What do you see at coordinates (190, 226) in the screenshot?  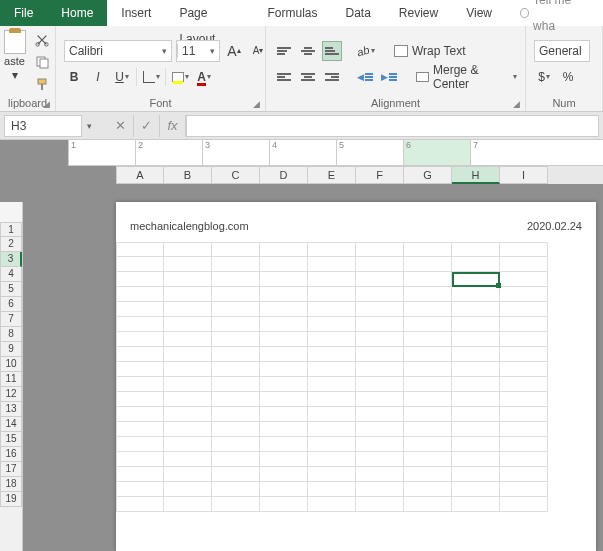 I see `page-header-left: mechanicalengblog.com` at bounding box center [190, 226].